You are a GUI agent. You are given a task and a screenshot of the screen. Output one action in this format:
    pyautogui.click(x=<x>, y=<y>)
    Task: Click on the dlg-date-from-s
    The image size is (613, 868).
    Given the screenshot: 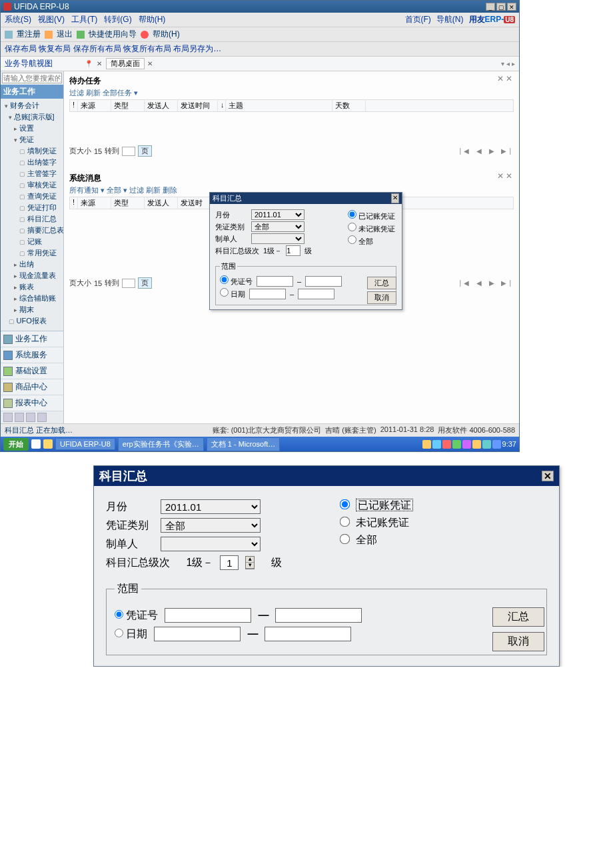 What is the action you would take?
    pyautogui.click(x=268, y=294)
    